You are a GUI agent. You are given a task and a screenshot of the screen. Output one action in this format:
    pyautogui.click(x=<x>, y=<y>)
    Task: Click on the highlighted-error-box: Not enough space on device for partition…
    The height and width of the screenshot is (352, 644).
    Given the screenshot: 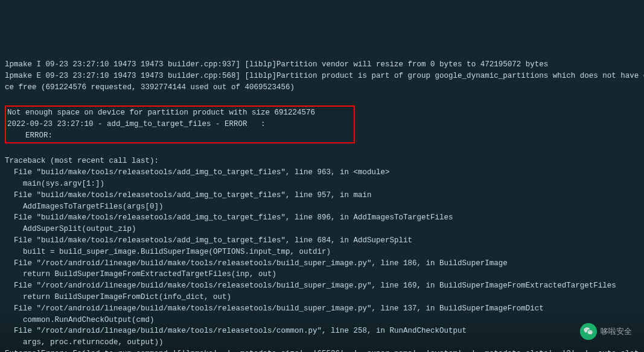 What is the action you would take?
    pyautogui.click(x=180, y=124)
    